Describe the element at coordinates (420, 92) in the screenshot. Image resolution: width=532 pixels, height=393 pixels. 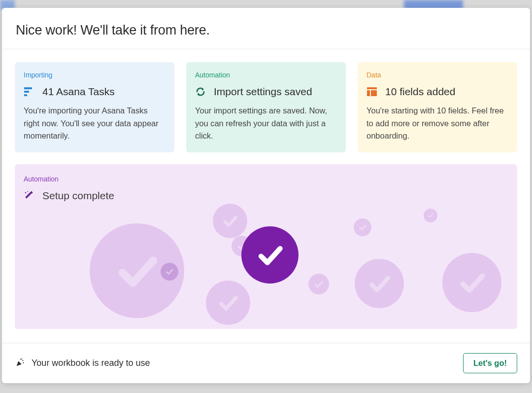
I see `data-heading: 10 fields added` at that location.